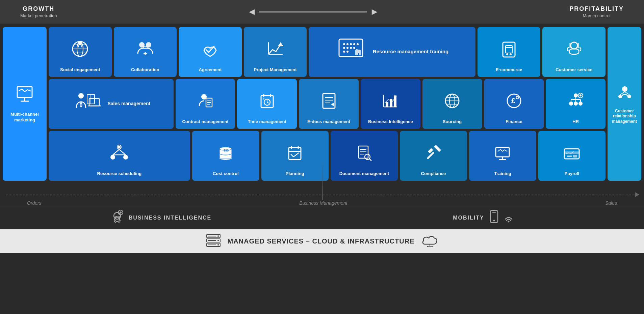 This screenshot has width=644, height=314. I want to click on project-management-label: Project Management, so click(275, 70).